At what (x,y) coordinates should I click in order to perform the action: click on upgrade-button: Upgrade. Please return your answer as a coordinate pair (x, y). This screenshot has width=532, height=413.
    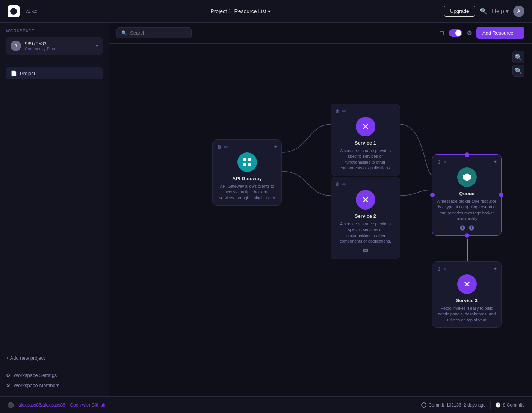
    Looking at the image, I should click on (459, 11).